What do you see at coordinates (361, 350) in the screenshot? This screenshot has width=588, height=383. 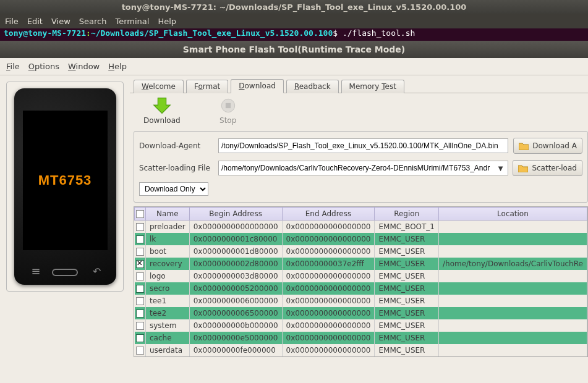 I see `table-row: userdata0x00000000fe0000000x000000000000…` at bounding box center [361, 350].